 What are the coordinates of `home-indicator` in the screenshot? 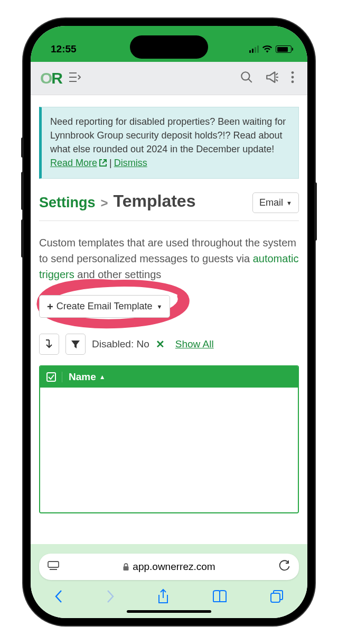 It's located at (169, 611).